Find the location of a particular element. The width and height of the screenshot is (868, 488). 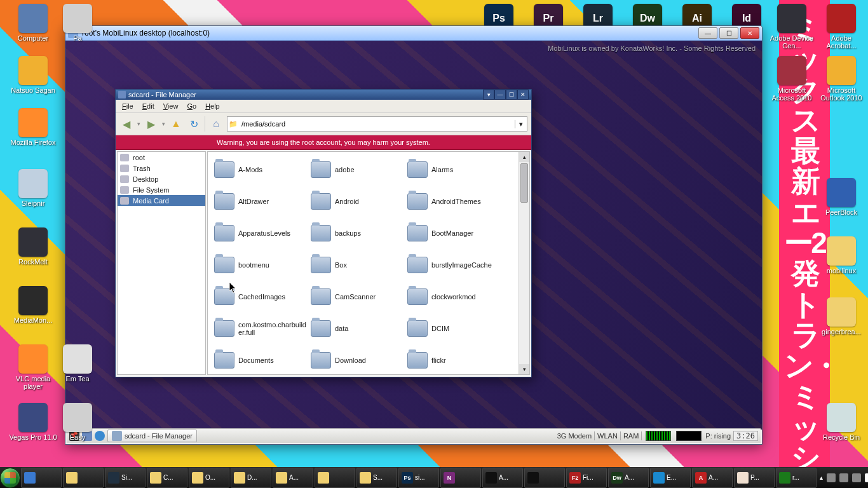

fm-min-button: ▾ is located at coordinates (489, 95).